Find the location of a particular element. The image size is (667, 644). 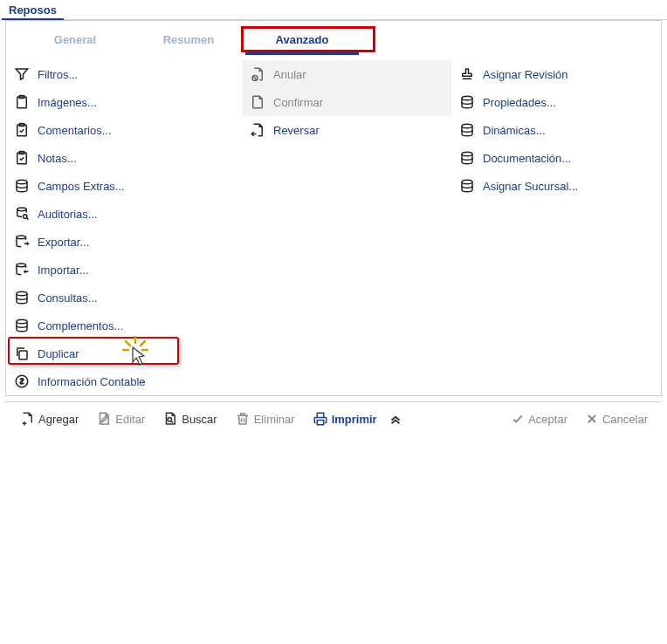

toolbar: Agregar Editar Buscar Eliminar Imprimir … is located at coordinates (334, 419).